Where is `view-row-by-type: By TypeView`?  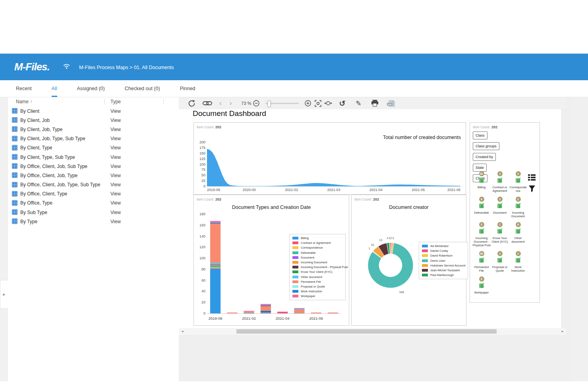 view-row-by-type: By TypeView is located at coordinates (93, 222).